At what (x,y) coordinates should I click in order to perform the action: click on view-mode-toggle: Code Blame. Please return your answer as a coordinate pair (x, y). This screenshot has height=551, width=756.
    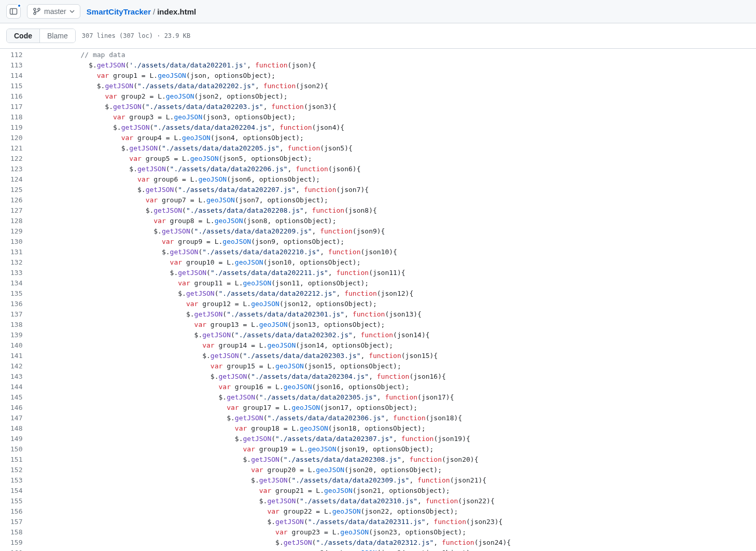
    Looking at the image, I should click on (41, 36).